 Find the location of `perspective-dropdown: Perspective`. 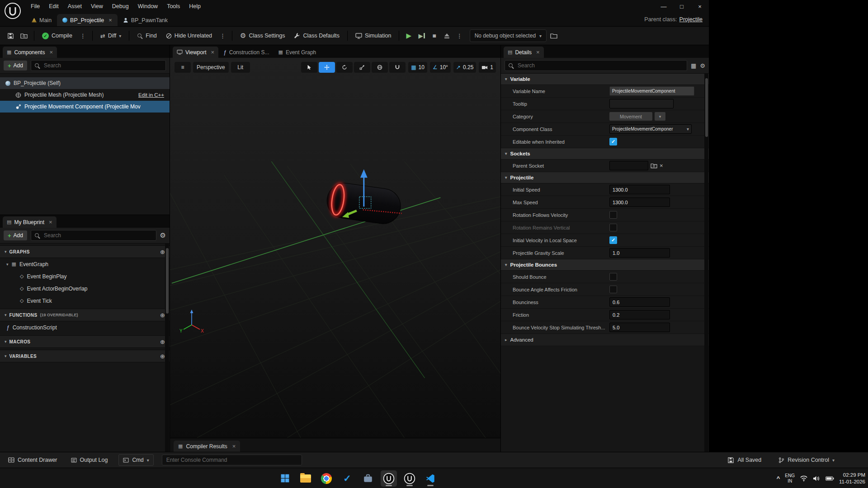

perspective-dropdown: Perspective is located at coordinates (211, 67).